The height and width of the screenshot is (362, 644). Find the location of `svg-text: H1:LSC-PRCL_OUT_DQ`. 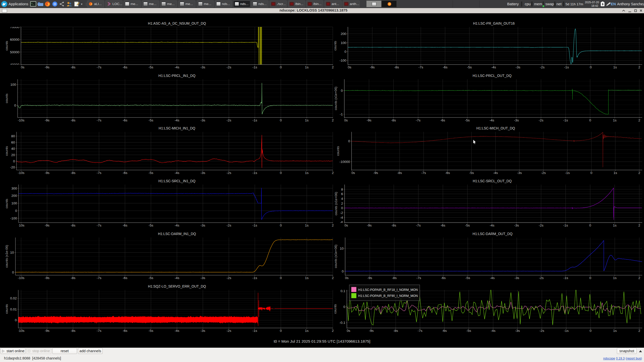

svg-text: H1:LSC-PRCL_OUT_DQ is located at coordinates (492, 76).